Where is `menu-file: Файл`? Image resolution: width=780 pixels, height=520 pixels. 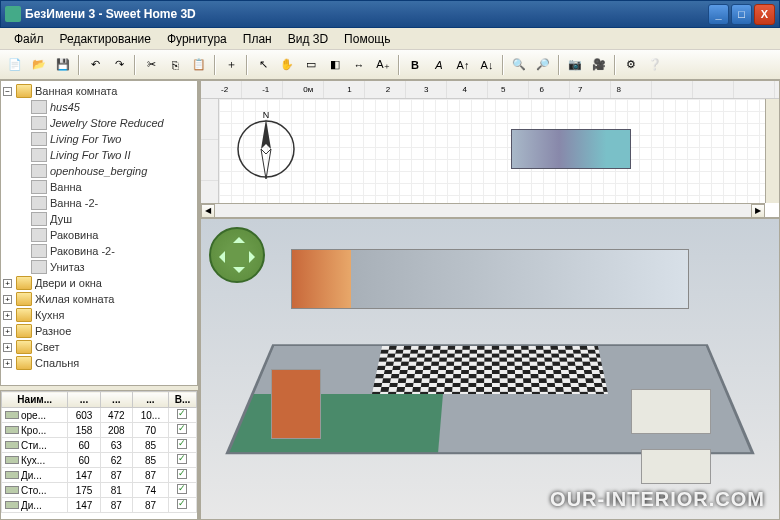
menu-file: Файл is located at coordinates (29, 39).